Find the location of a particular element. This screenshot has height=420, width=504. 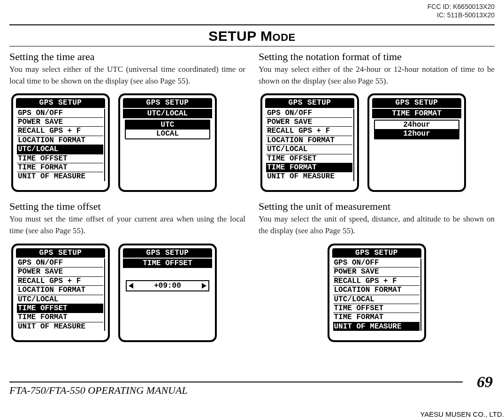

body-unit-measurement: You may select the unit of speed, distan… is located at coordinates (376, 225).